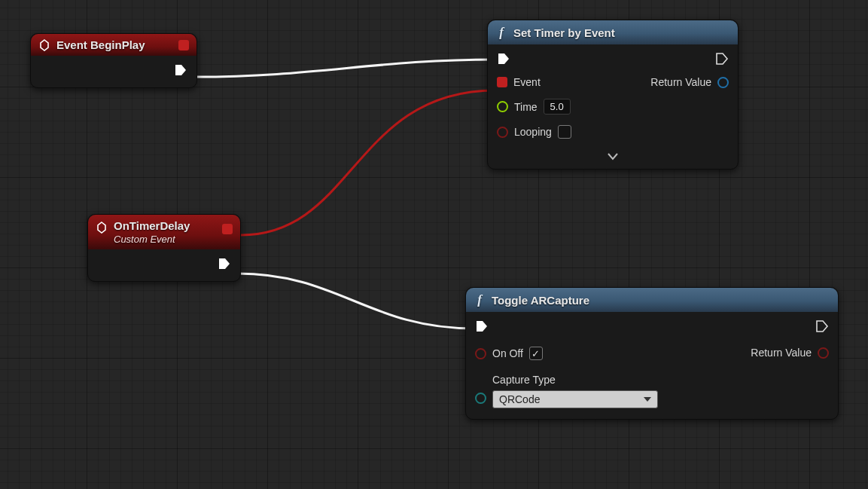 The height and width of the screenshot is (489, 868). Describe the element at coordinates (613, 32) in the screenshot. I see `node-header: f Set Timer by Event` at that location.